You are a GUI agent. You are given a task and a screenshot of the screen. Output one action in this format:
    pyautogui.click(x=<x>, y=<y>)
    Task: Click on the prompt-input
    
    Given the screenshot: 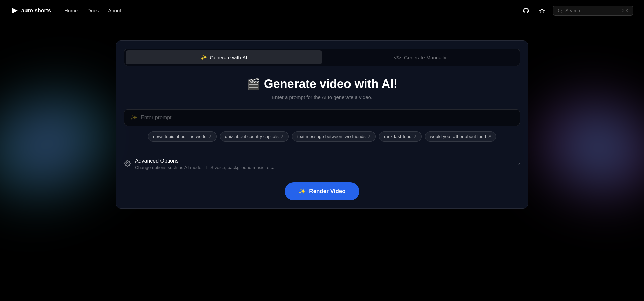 What is the action you would take?
    pyautogui.click(x=327, y=118)
    